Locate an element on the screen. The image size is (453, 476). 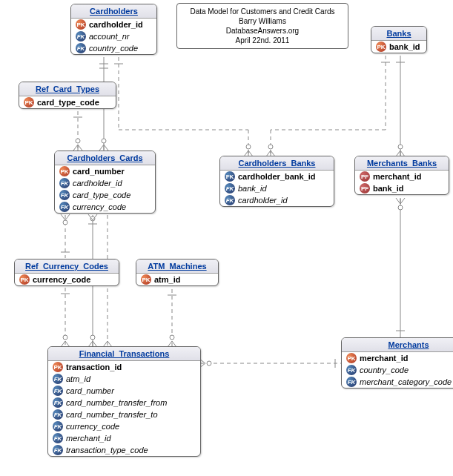
entity-merchants-banks: Merchants_Banks PFmerchant_idPFbank_id is located at coordinates (402, 175).